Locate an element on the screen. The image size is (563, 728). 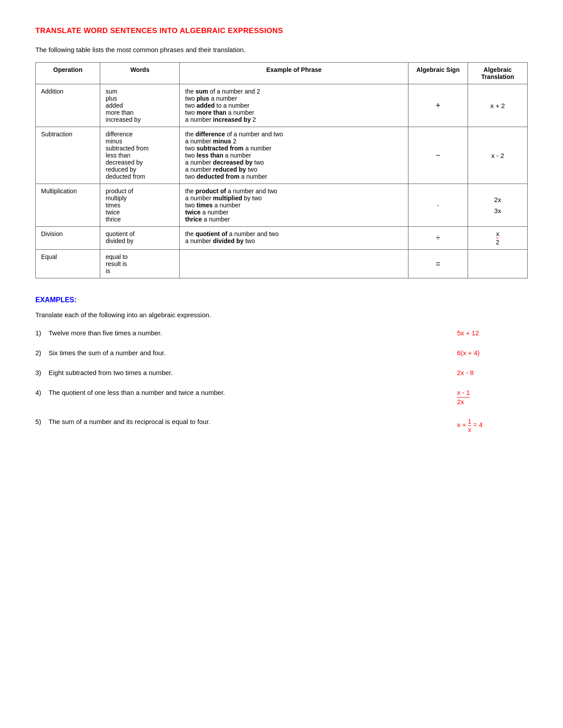
example-item-2: 2) Six times the sum of a number and fou… is located at coordinates (282, 353).